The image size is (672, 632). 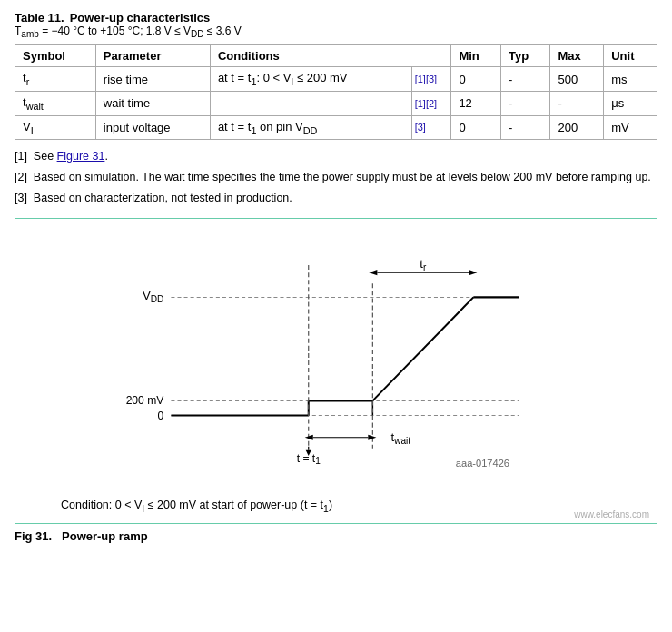 What do you see at coordinates (336, 104) in the screenshot?
I see `table-row: twait wait time [1][2] 12 - - μs` at bounding box center [336, 104].